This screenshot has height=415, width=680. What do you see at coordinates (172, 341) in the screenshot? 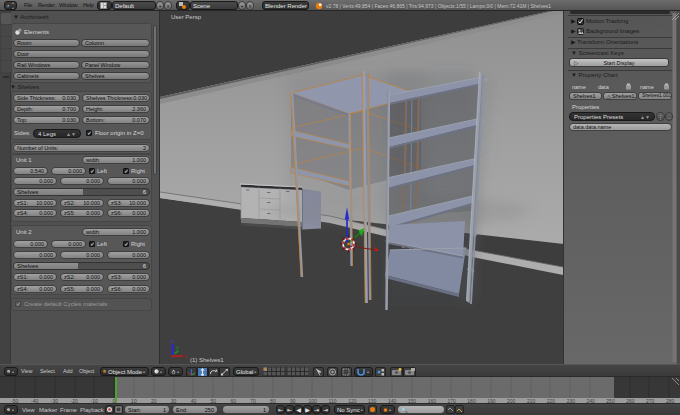
I see `svg-text: z` at bounding box center [172, 341].